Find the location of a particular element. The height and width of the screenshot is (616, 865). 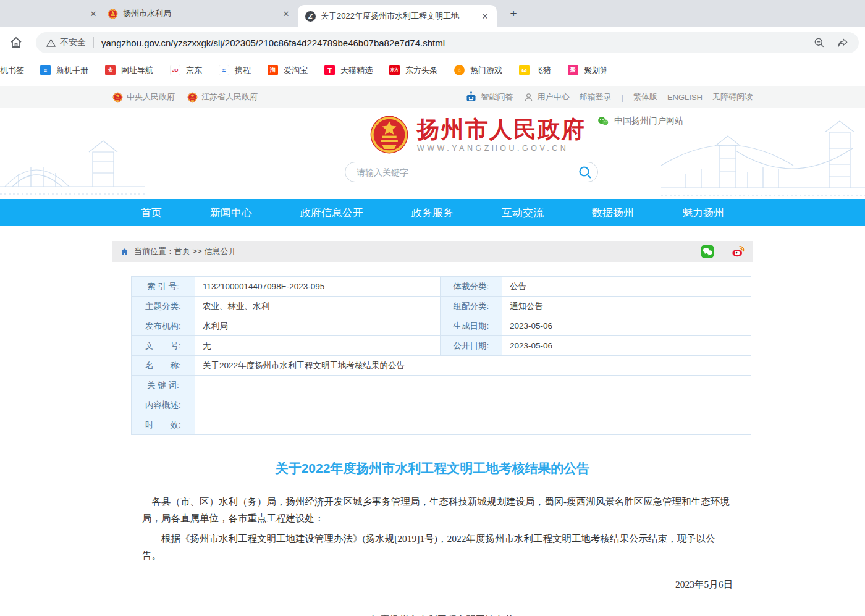

table-row: 时 效: is located at coordinates (441, 425).